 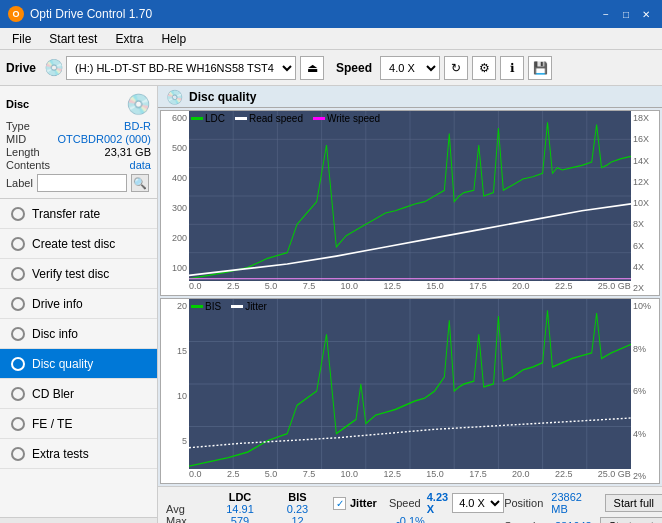 What do you see at coordinates (540, 68) in the screenshot?
I see `save-button: 💾` at bounding box center [540, 68].